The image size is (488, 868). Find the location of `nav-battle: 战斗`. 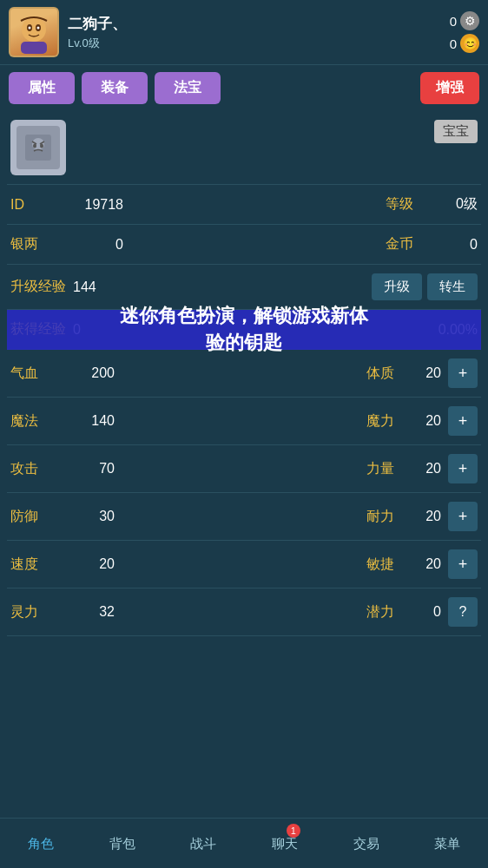

nav-battle: 战斗 is located at coordinates (203, 844).